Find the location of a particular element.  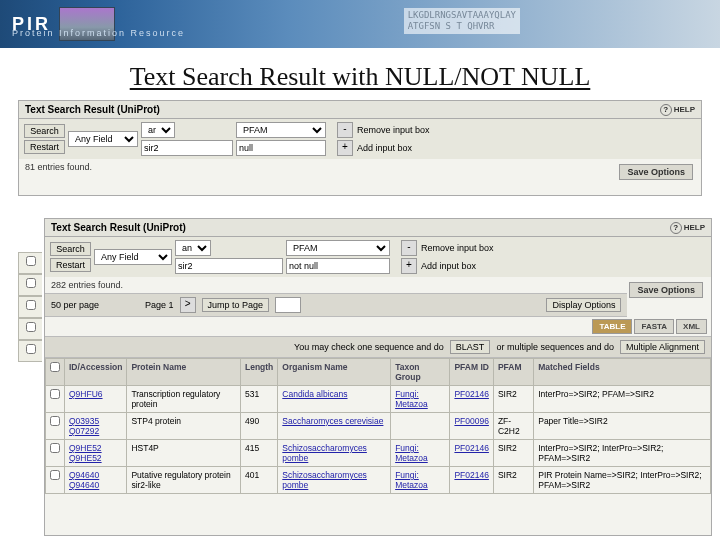

col-taxon: Taxon Group is located at coordinates (420, 372).